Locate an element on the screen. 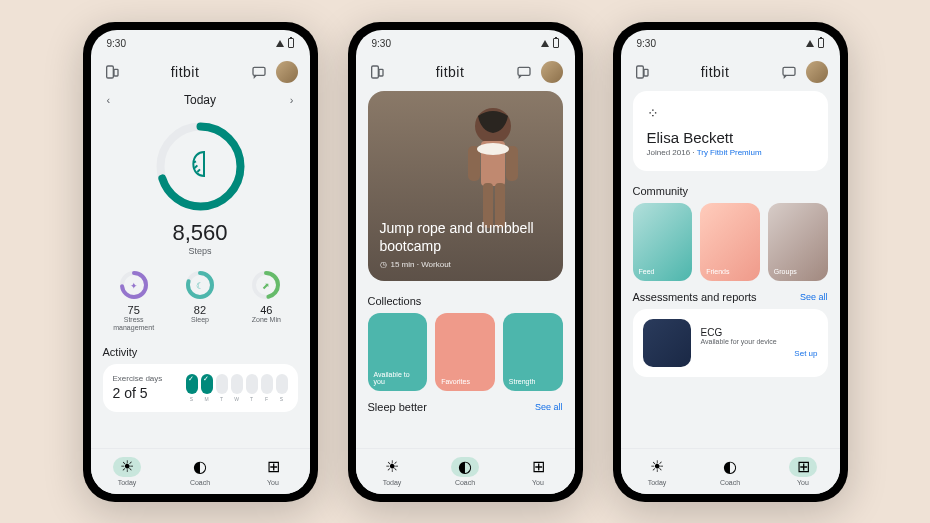  community-feed: Feed is located at coordinates (663, 242).